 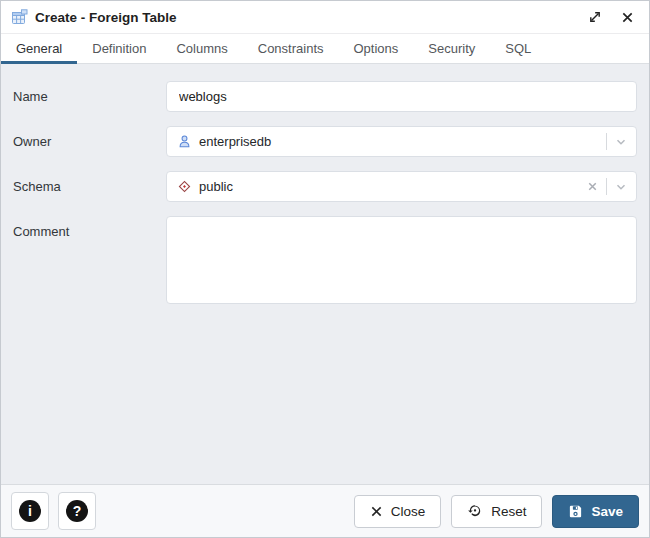 What do you see at coordinates (325, 142) in the screenshot?
I see `owner-row: Owner enterprisedb` at bounding box center [325, 142].